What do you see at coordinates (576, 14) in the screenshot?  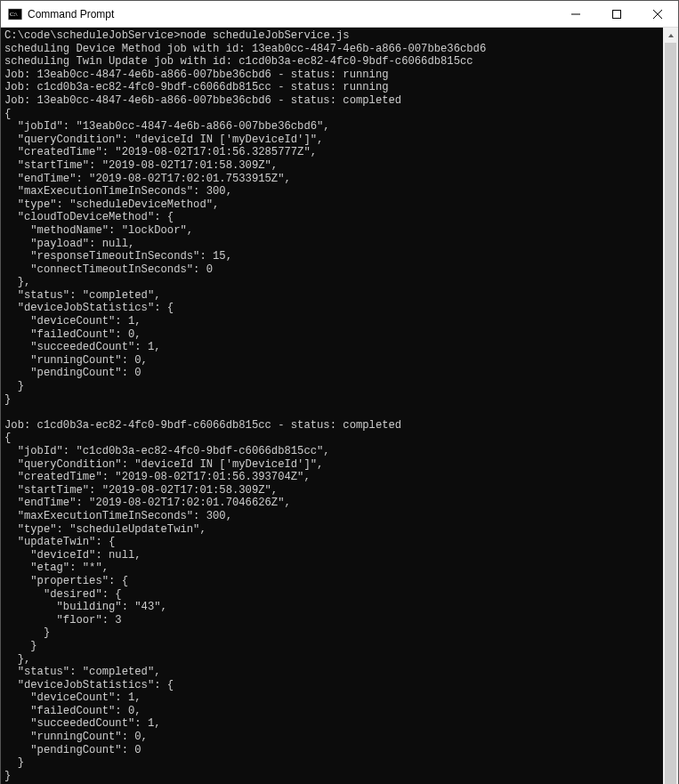 I see `minimize-button` at bounding box center [576, 14].